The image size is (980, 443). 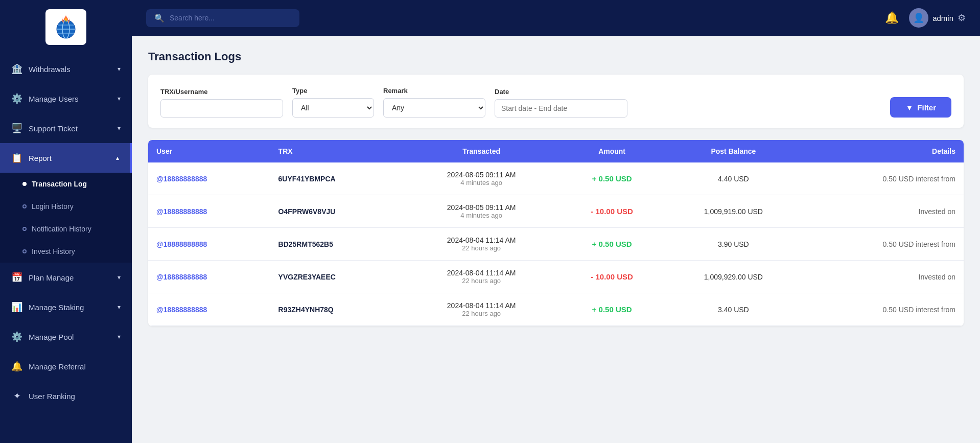 What do you see at coordinates (118, 158) in the screenshot?
I see `chevron-up-icon: ▴` at bounding box center [118, 158].